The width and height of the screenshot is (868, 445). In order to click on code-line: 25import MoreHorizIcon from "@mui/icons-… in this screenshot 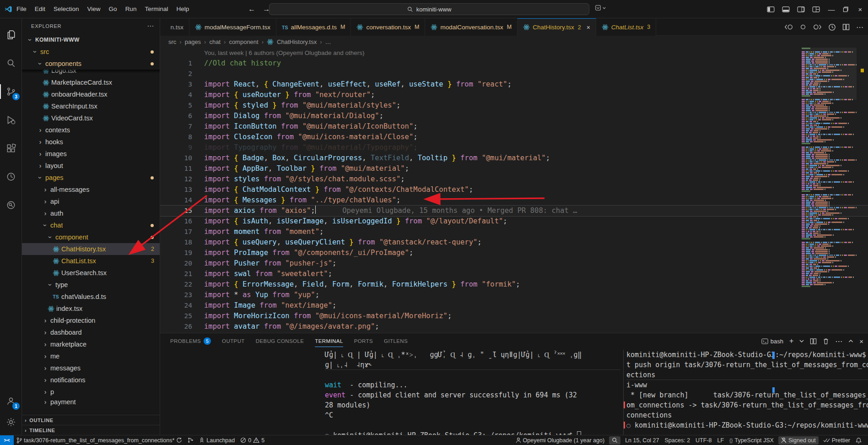, I will do `click(514, 316)`.